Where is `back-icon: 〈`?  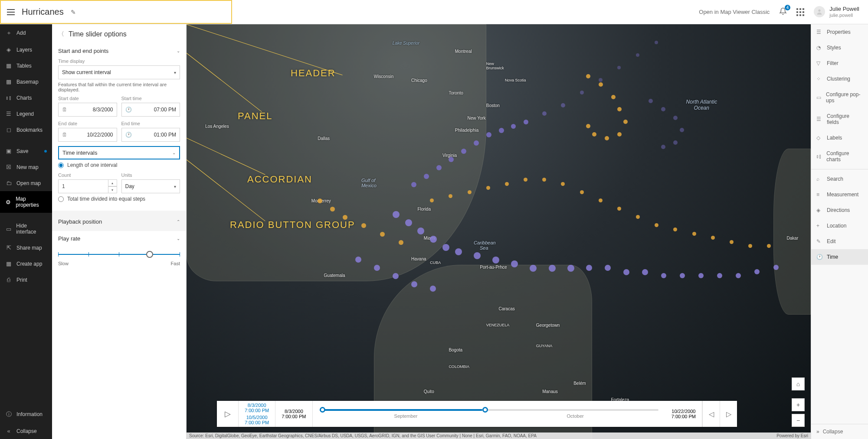
back-icon: 〈 is located at coordinates (61, 34).